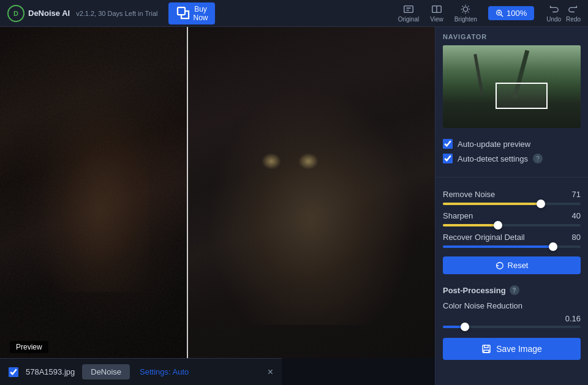 This screenshot has height=385, width=588. Describe the element at coordinates (483, 306) in the screenshot. I see `color-noise-label: Color Noise Reduction` at that location.